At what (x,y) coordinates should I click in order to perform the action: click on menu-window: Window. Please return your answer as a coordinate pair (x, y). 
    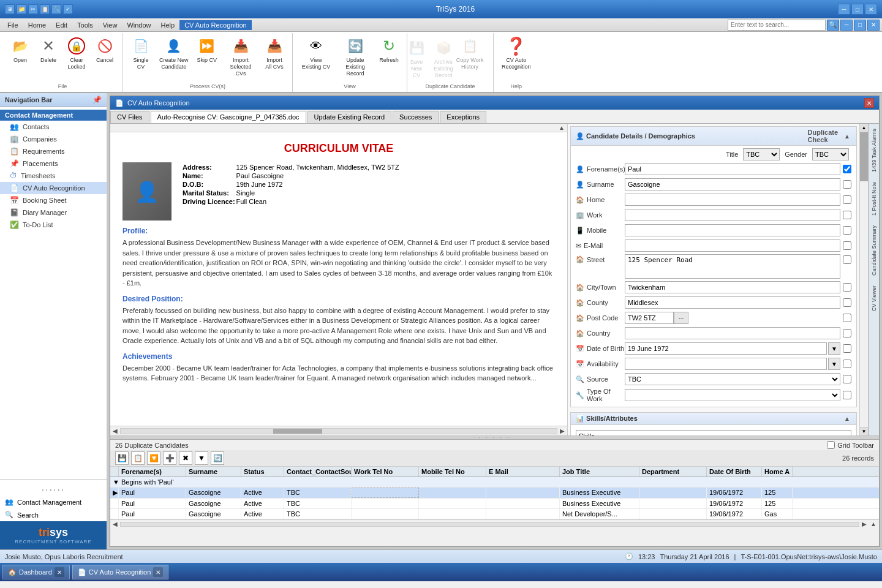
    Looking at the image, I should click on (138, 25).